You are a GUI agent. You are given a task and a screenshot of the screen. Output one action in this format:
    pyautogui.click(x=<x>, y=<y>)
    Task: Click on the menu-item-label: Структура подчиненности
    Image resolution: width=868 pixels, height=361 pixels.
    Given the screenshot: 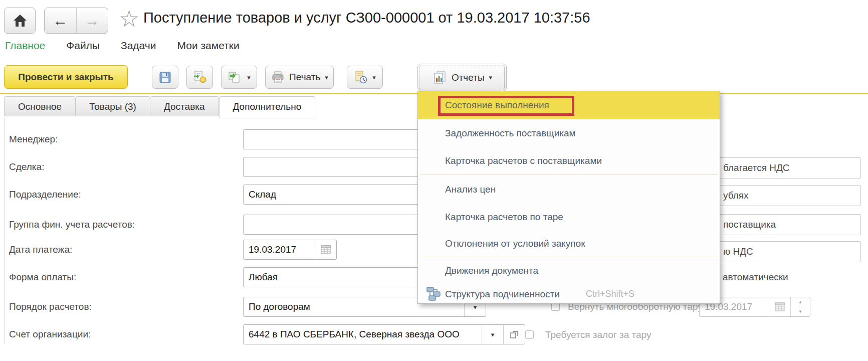 What is the action you would take?
    pyautogui.click(x=502, y=294)
    